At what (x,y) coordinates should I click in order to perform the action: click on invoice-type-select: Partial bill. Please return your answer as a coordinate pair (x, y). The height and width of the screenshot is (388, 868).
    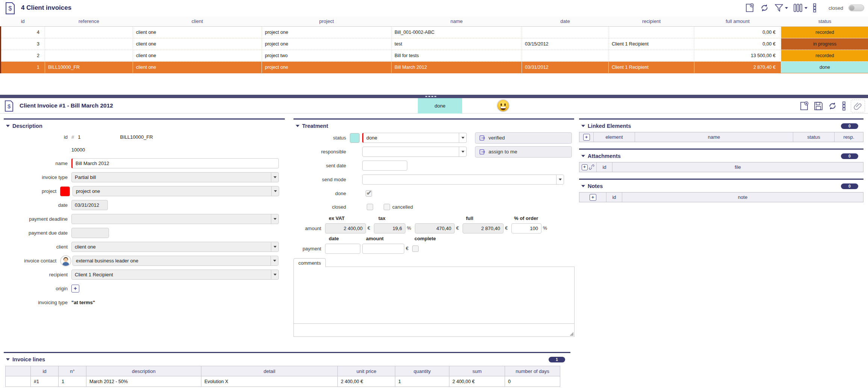
    Looking at the image, I should click on (175, 177).